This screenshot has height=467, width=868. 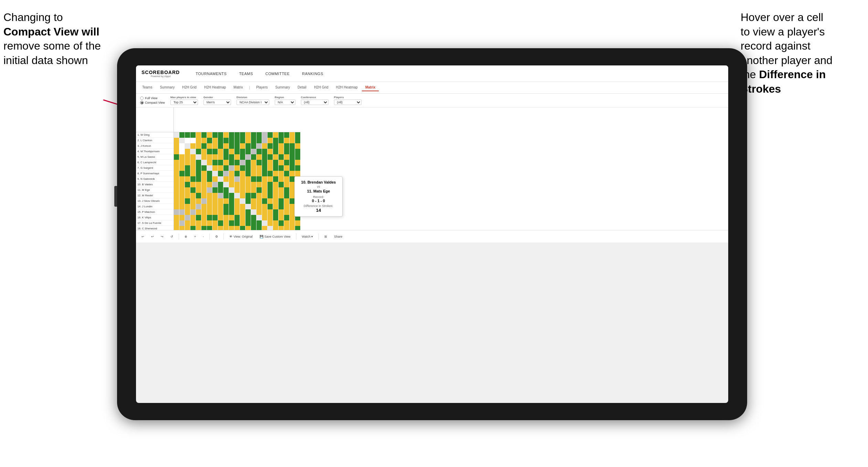 I want to click on players-select: (All), so click(x=348, y=102).